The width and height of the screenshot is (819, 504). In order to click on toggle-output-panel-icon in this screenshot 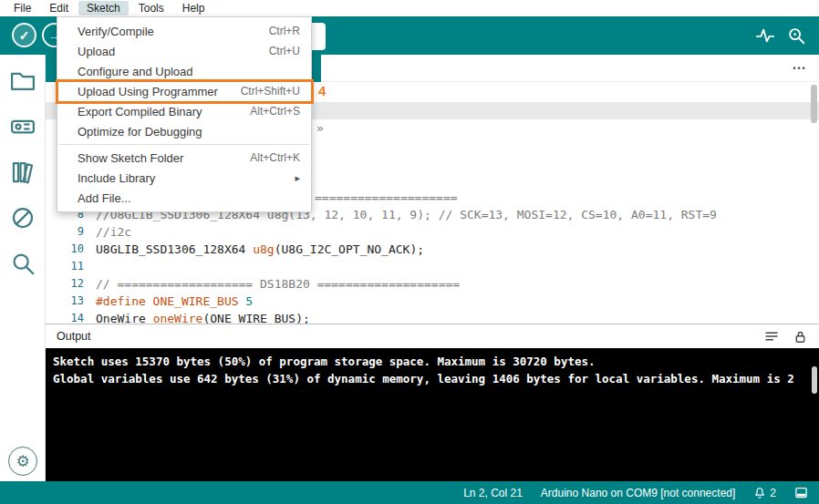, I will do `click(801, 492)`.